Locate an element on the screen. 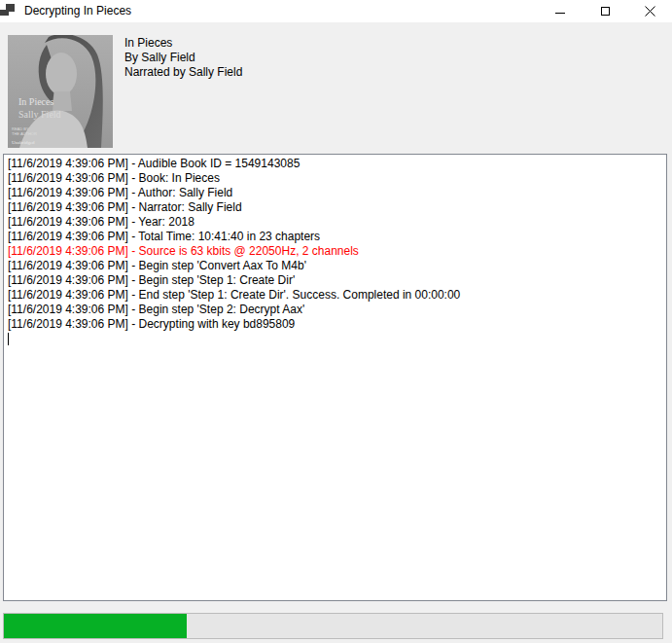  book-info-line: By Sally Field is located at coordinates (183, 58).